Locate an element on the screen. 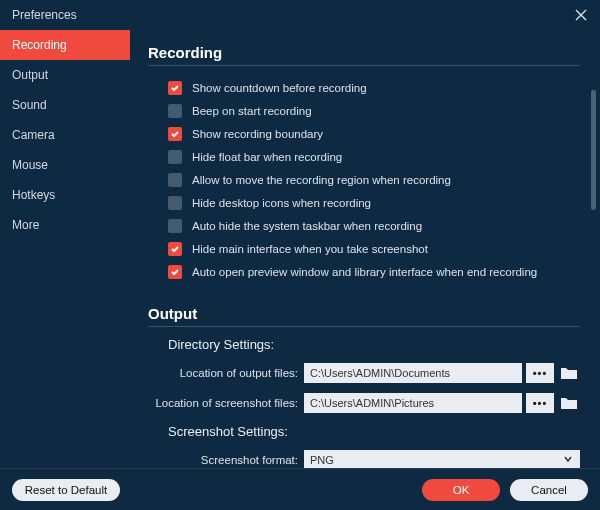 The image size is (600, 510). option-label: Hide main interface when you take screen… is located at coordinates (310, 249).